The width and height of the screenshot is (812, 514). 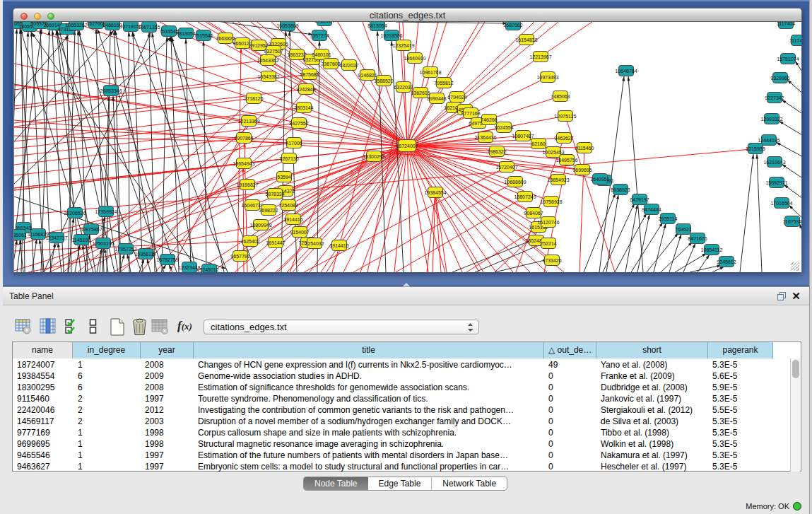 What do you see at coordinates (514, 182) in the screenshot?
I see `svg-text: 10688609` at bounding box center [514, 182].